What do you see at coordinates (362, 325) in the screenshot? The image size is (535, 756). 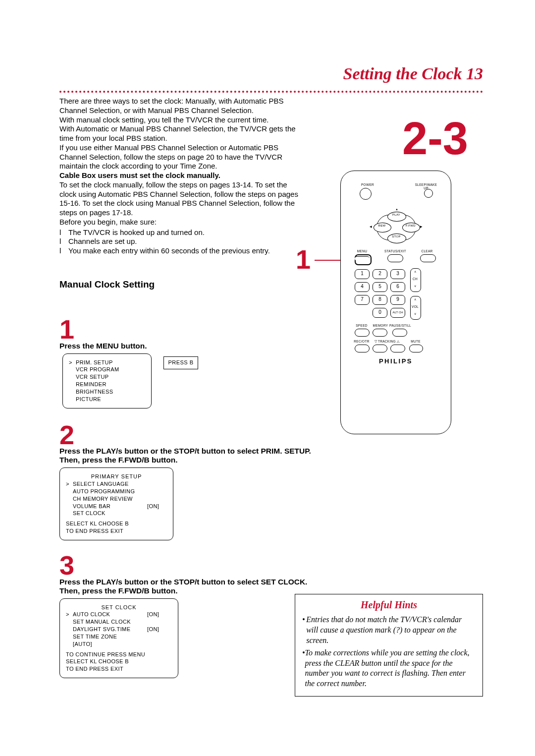 I see `remote-label-speed: SPEED` at bounding box center [362, 325].